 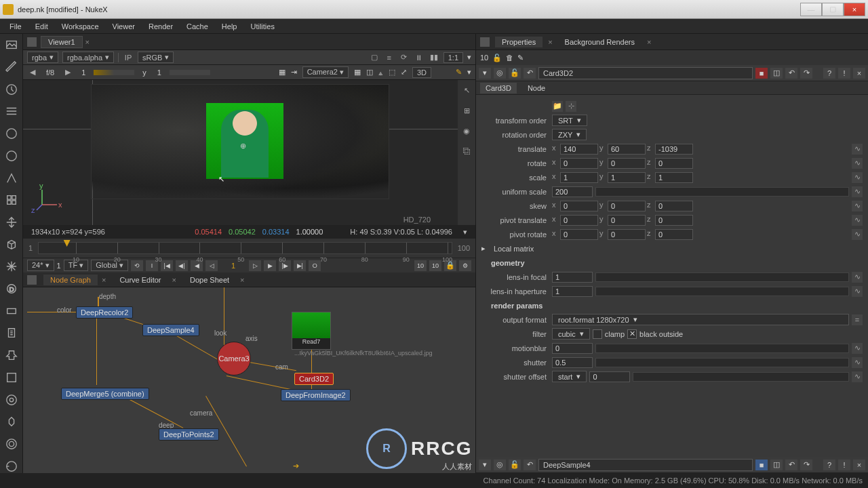 What do you see at coordinates (857, 149) in the screenshot?
I see `translate-anim-icon: ∿` at bounding box center [857, 149].